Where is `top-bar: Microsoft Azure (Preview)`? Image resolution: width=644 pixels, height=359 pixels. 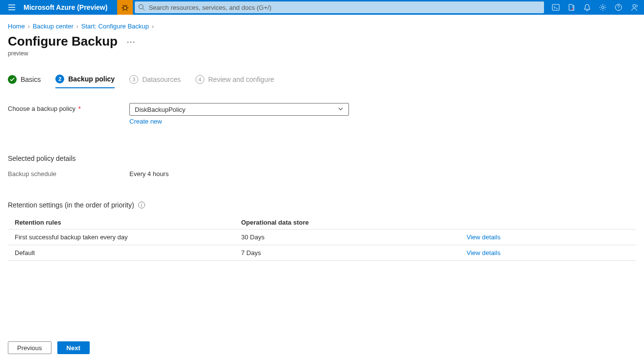 top-bar: Microsoft Azure (Preview) is located at coordinates (322, 7).